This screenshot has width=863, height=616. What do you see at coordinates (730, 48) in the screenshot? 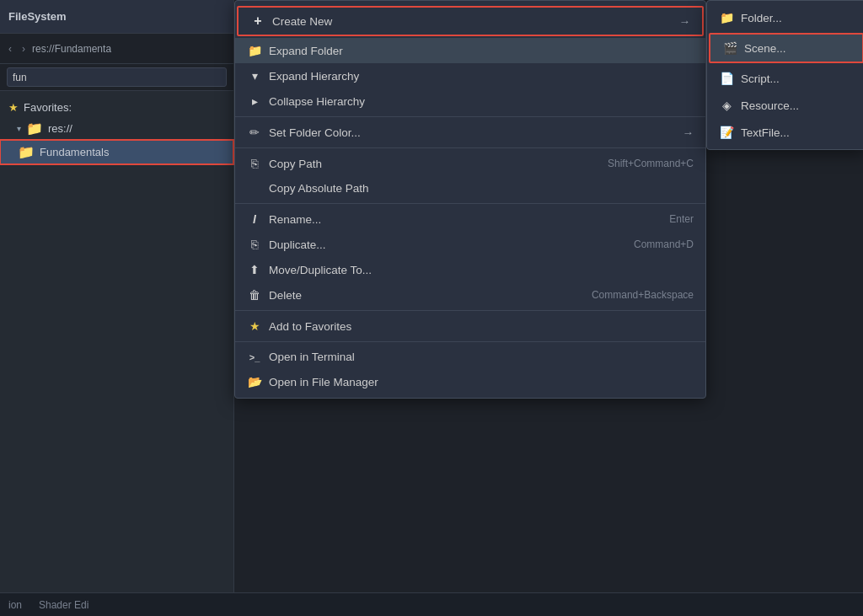
I see `scene-icon: 🎬` at bounding box center [730, 48].